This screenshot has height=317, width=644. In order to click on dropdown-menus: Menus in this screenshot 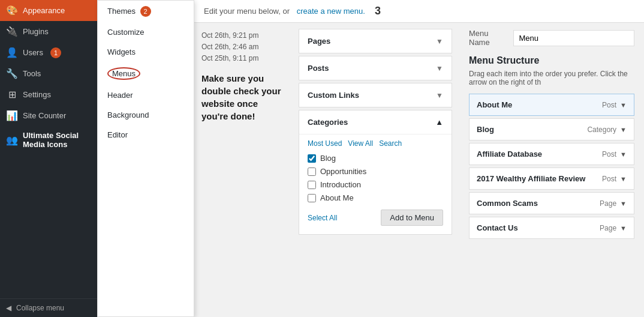, I will do `click(146, 73)`.